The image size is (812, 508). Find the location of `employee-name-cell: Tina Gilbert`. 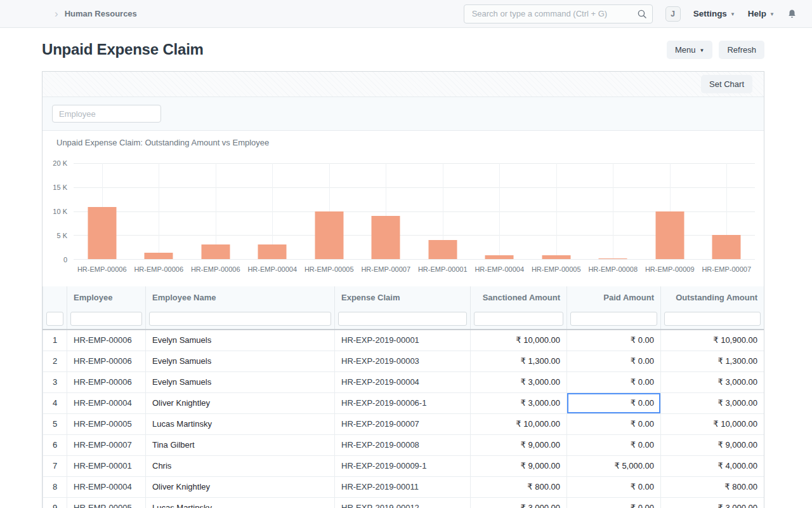

employee-name-cell: Tina Gilbert is located at coordinates (240, 444).